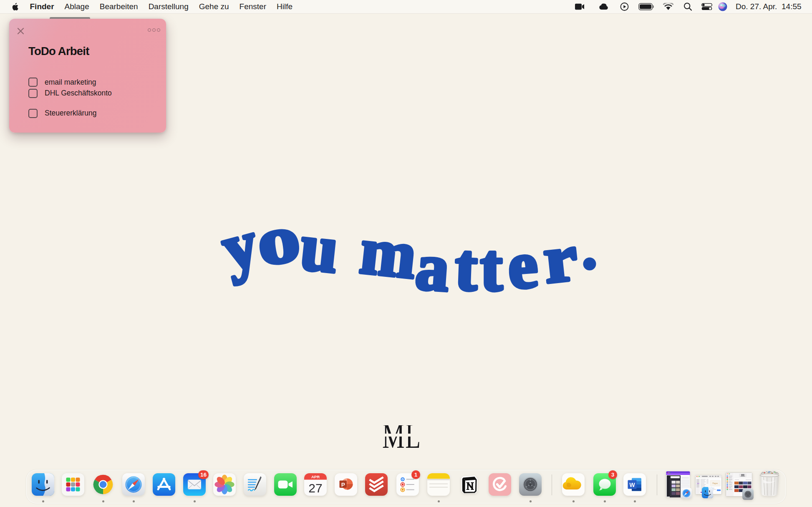  Describe the element at coordinates (388, 253) in the screenshot. I see `svg-text: m` at that location.